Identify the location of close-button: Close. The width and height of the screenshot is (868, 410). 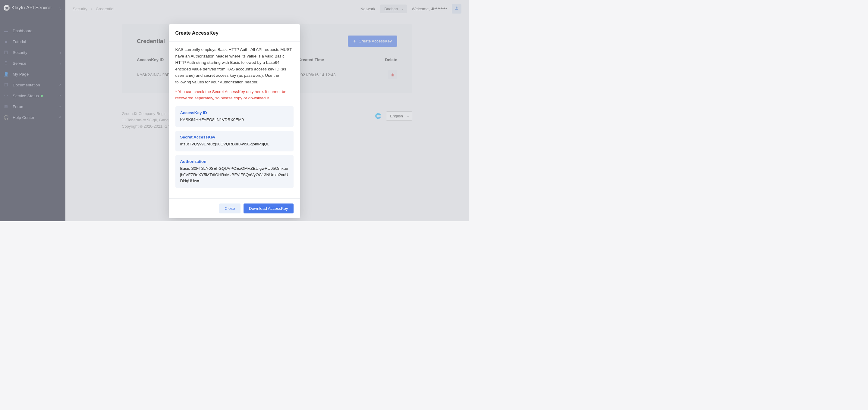
(230, 209).